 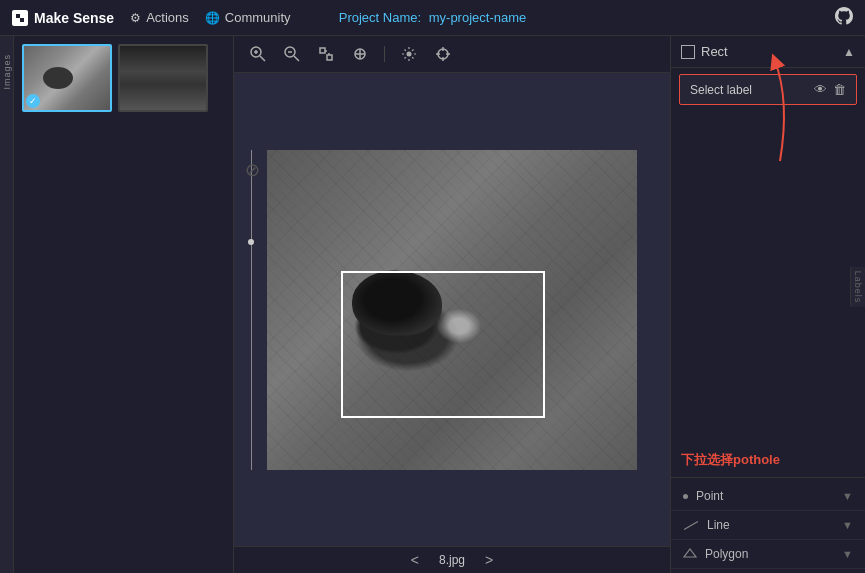 What do you see at coordinates (768, 525) in the screenshot?
I see `tools-section: Point ▼ Line ▼ Polygon ▼` at bounding box center [768, 525].